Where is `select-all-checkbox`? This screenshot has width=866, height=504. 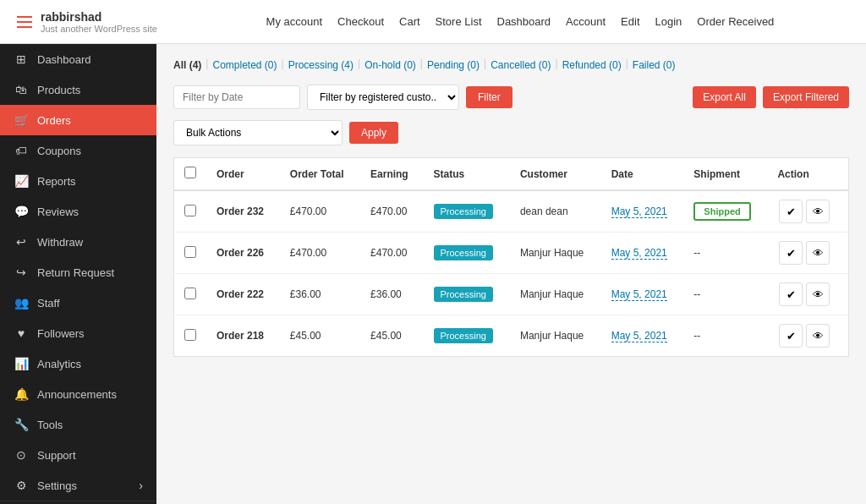
select-all-checkbox is located at coordinates (190, 173).